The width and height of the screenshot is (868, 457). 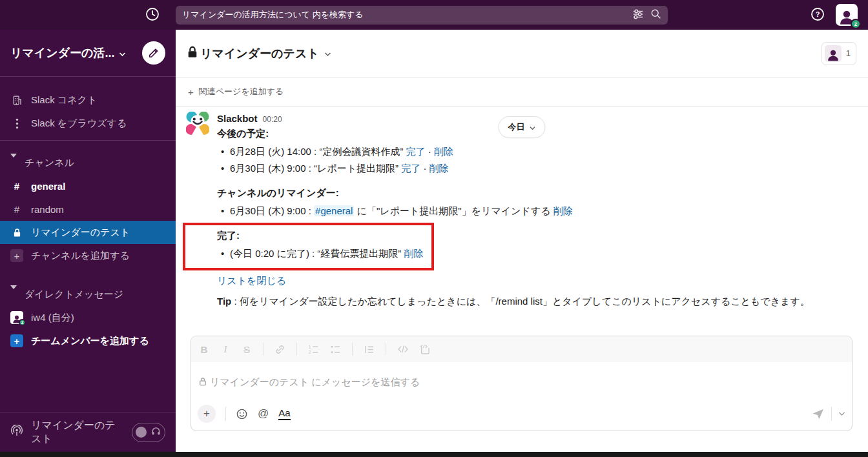 I want to click on reminder-list: 6月30日 (木) 9:00 : #general に「"レポート提出期限"」を…, so click(x=513, y=211).